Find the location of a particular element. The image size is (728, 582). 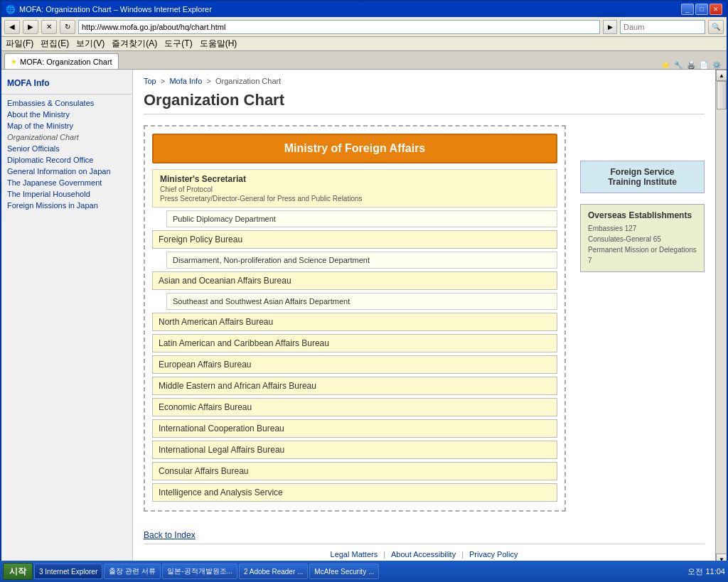

north-american-label: North American Affairs Bureau is located at coordinates (216, 322).